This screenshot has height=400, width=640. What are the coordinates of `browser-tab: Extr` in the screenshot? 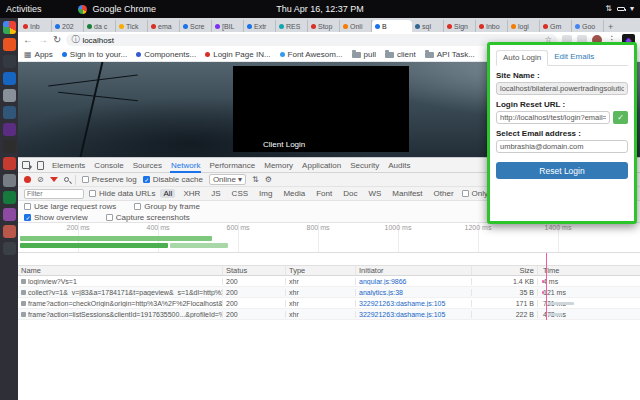 It's located at (260, 26).